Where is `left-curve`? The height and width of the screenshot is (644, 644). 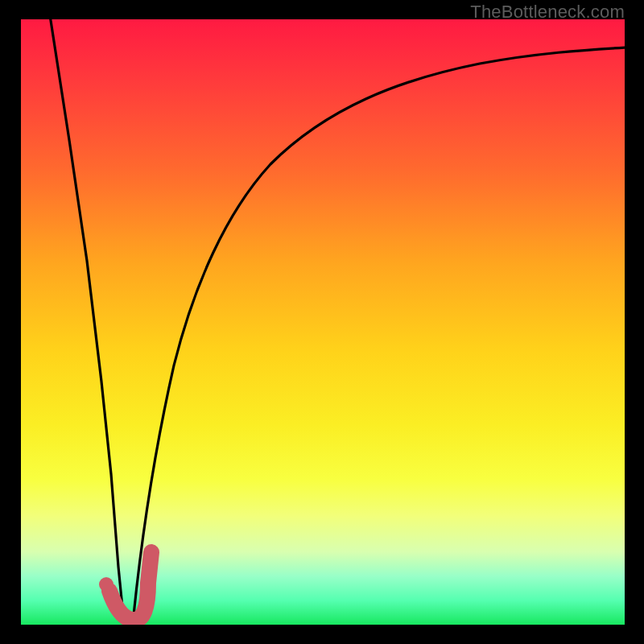 left-curve is located at coordinates (87, 321).